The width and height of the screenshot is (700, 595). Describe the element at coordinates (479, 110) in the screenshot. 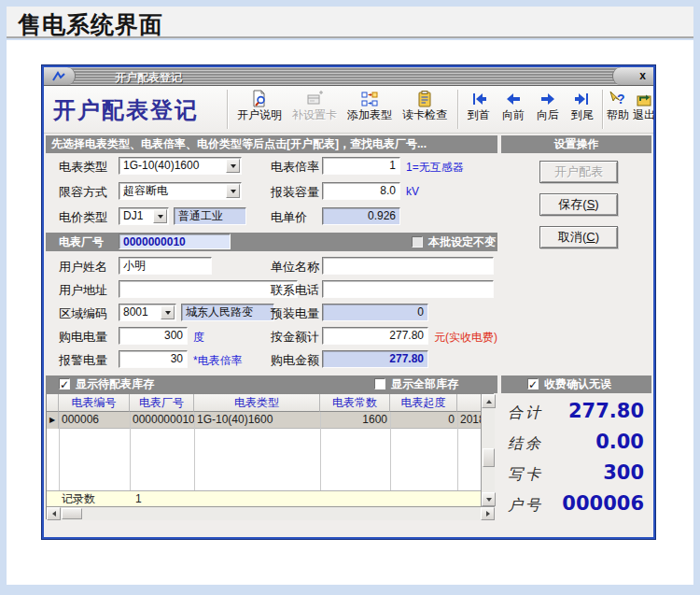

I see `toolbar-button-nav-first: 到首` at that location.